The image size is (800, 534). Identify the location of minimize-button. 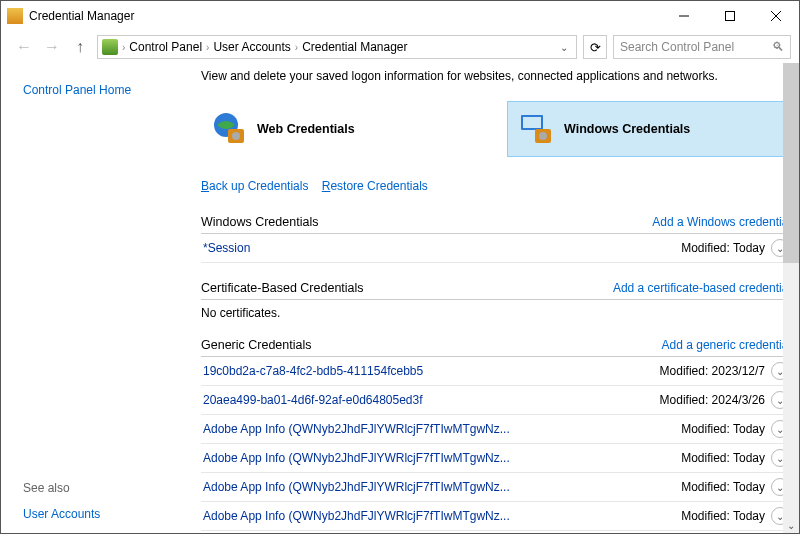
(684, 16).